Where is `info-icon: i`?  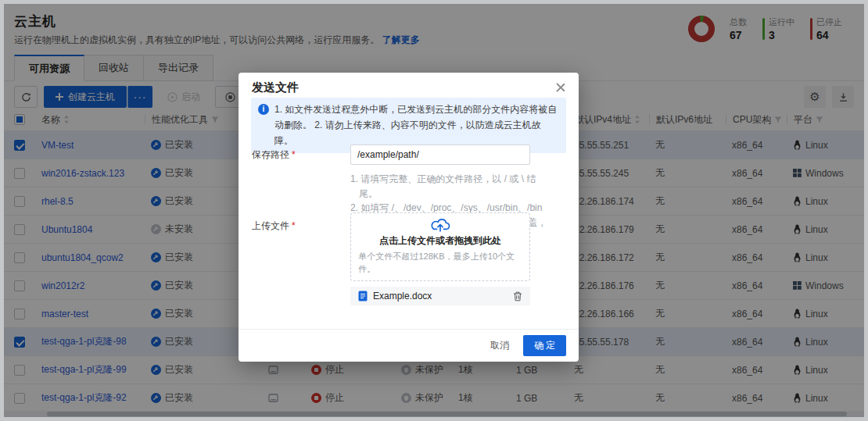 info-icon: i is located at coordinates (264, 109).